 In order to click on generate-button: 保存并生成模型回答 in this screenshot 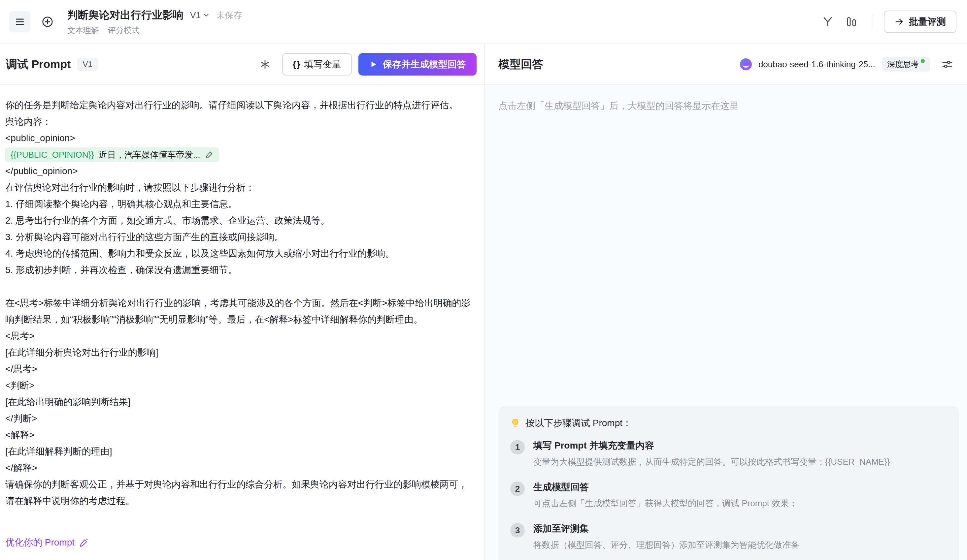, I will do `click(417, 64)`.